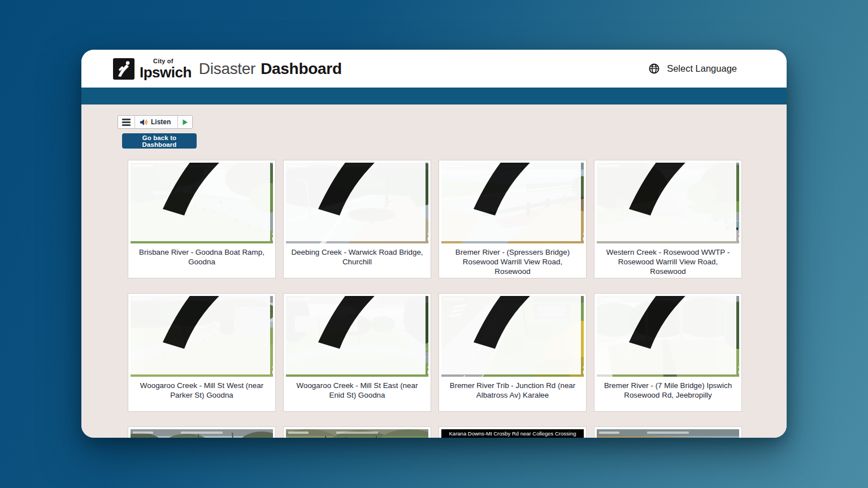 This screenshot has width=868, height=488. Describe the element at coordinates (155, 122) in the screenshot. I see `readspeaker-toolbar: Listen` at that location.